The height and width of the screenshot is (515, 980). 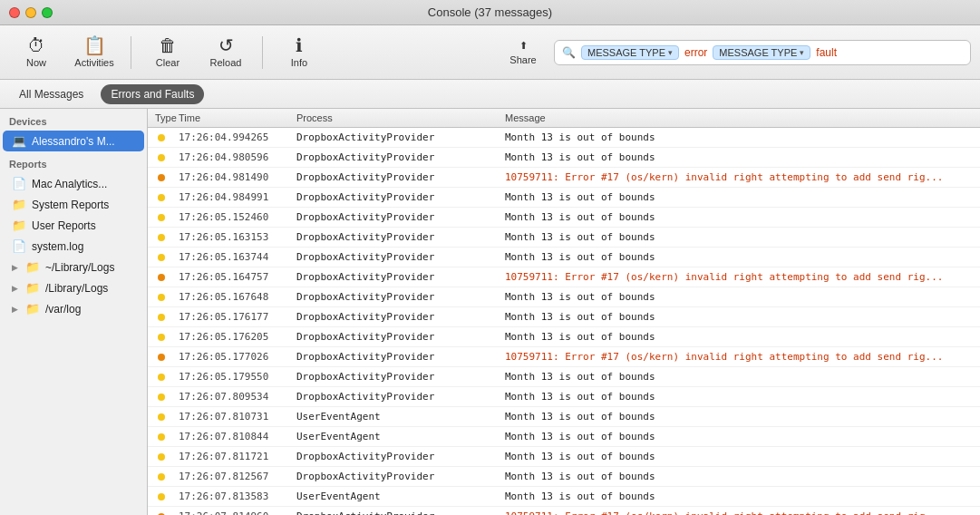 I want to click on search-bar: 🔍 MESSAGE TYPE ▾ error MESSAGE TYPE ▾ fa…, so click(x=762, y=53).